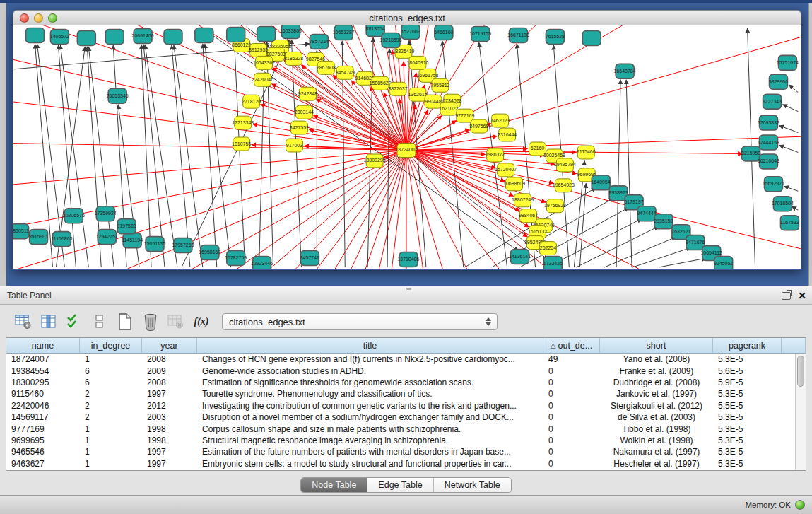 The image size is (812, 514). I want to click on column-header-out_de: △out_de..., so click(572, 346).